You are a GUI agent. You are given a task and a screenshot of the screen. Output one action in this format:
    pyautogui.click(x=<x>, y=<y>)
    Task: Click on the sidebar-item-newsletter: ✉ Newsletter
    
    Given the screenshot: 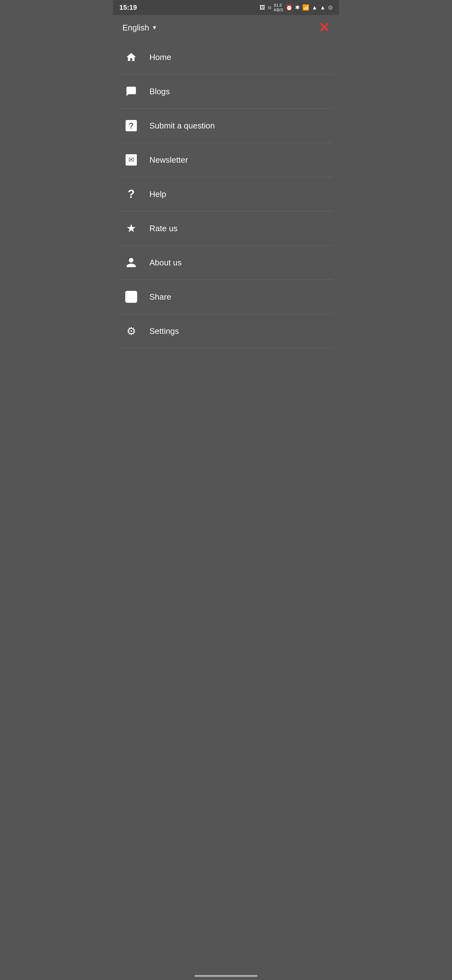 What is the action you would take?
    pyautogui.click(x=226, y=160)
    